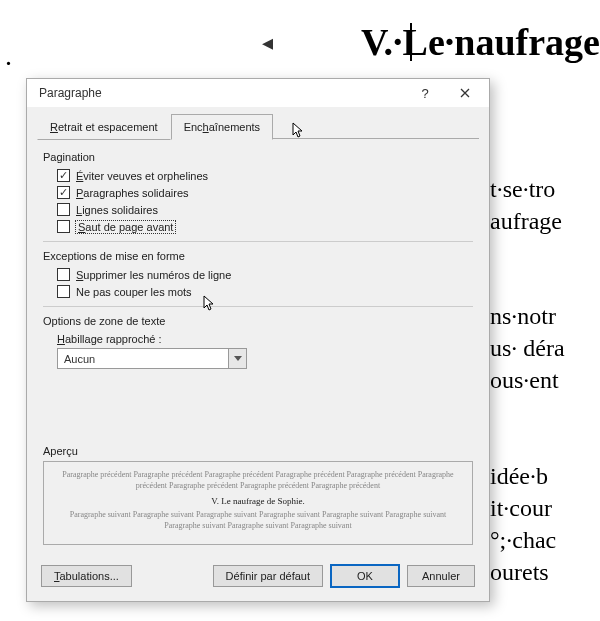 This screenshot has width=600, height=621. Describe the element at coordinates (194, 127) in the screenshot. I see `tab-label-pre: Enc` at that location.